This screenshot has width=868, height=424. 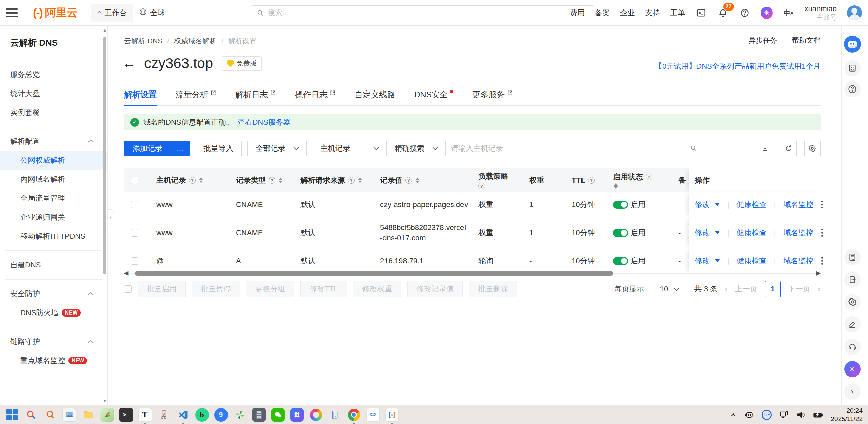 What do you see at coordinates (277, 148) in the screenshot?
I see `record-type-filter: 全部记录` at bounding box center [277, 148].